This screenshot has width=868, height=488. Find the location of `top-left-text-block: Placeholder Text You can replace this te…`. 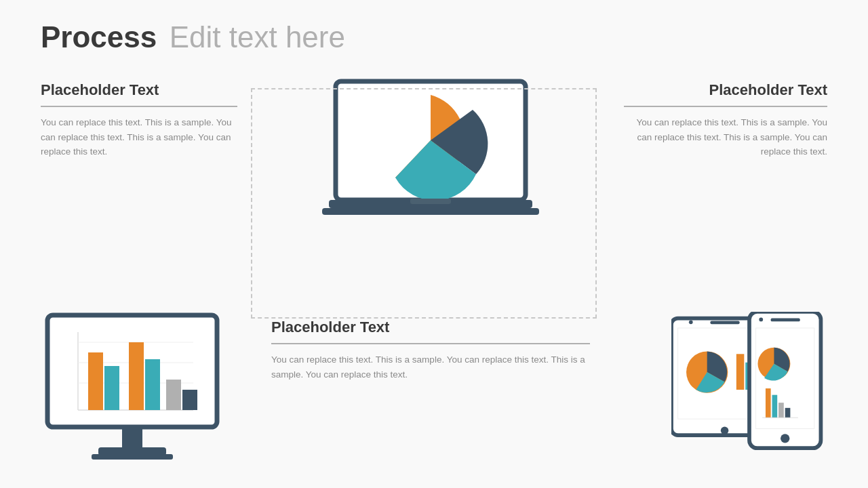

top-left-text-block: Placeholder Text You can replace this te… is located at coordinates (146, 190).